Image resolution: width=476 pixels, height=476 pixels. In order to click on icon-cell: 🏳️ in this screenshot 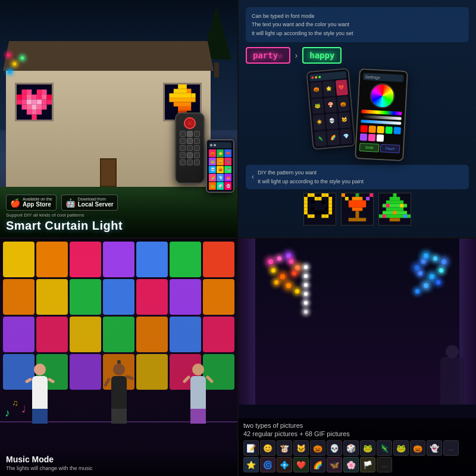, I will do `click(368, 465)`.